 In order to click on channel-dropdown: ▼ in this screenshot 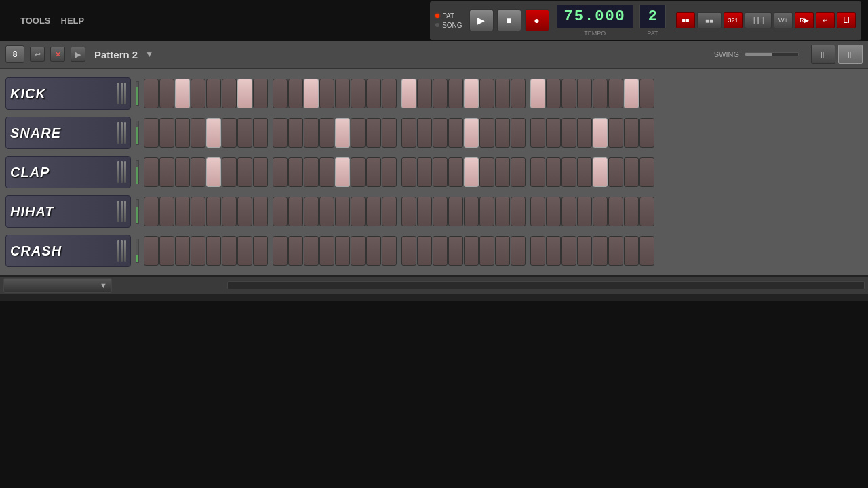, I will do `click(58, 285)`.